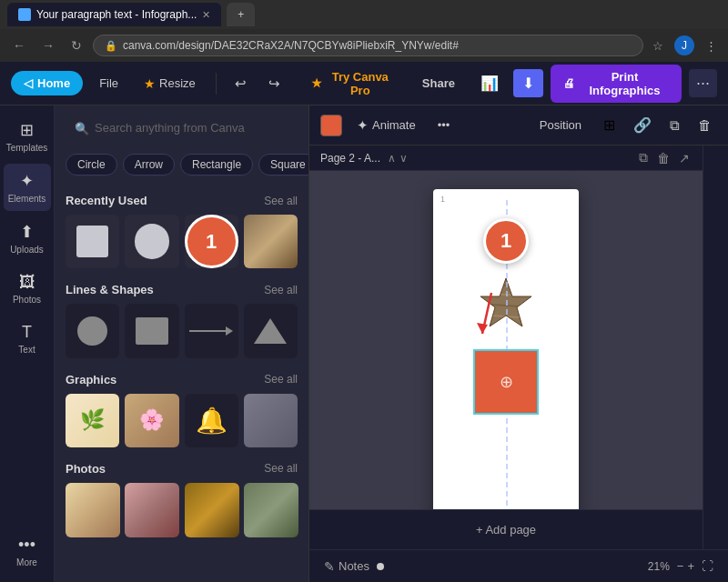  I want to click on recently-used-see-all: See all, so click(280, 201).